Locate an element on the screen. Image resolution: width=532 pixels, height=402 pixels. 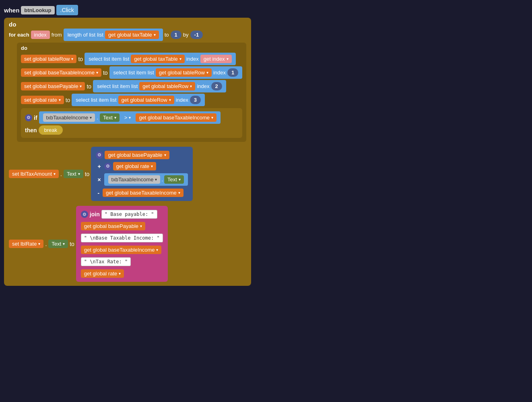
do-label: do is located at coordinates (12, 24).